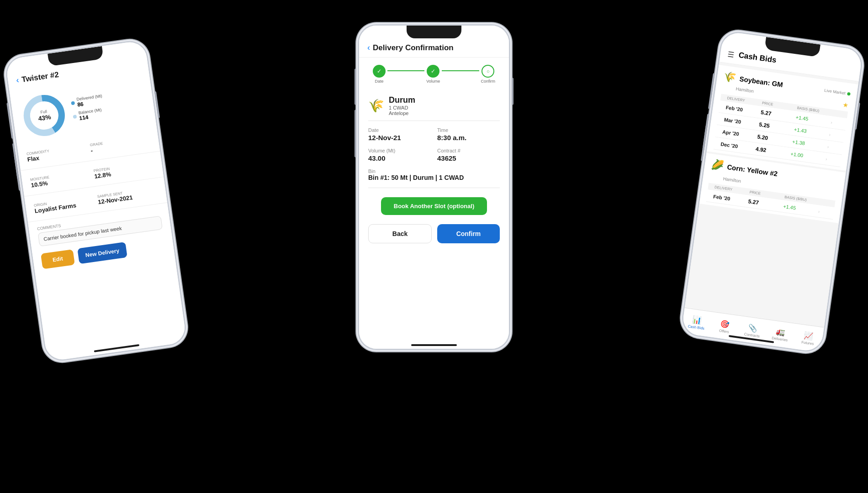 Image resolution: width=868 pixels, height=493 pixels. I want to click on bin-section: Bin Bin #1: 50 Mt | Durum | 1 CWAD, so click(434, 178).